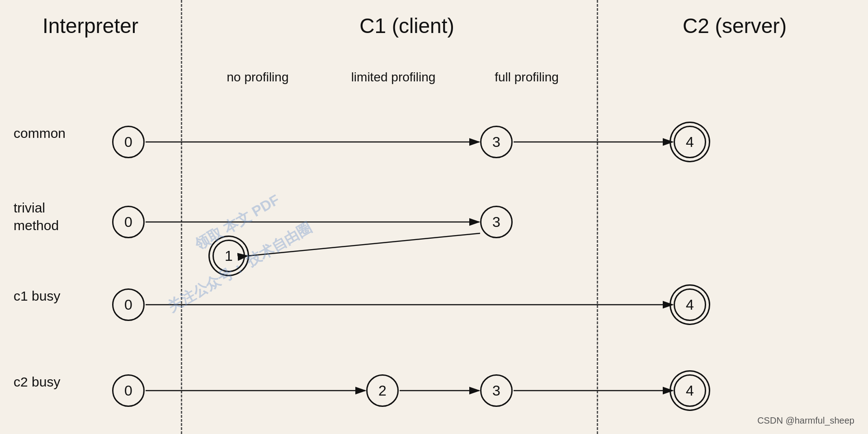 This screenshot has height=434, width=868. Describe the element at coordinates (66, 296) in the screenshot. I see `label-c1busy: c1 busy` at that location.